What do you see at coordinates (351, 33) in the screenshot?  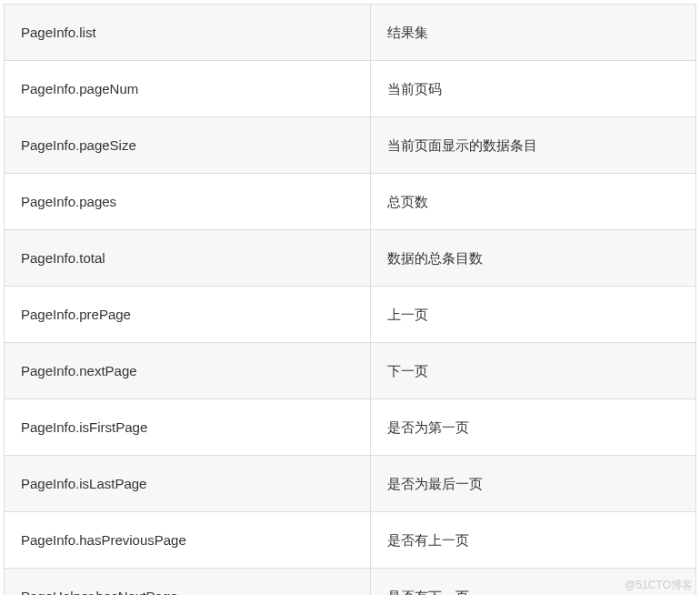 I see `table-row: PageInfo.list 结果集` at bounding box center [351, 33].